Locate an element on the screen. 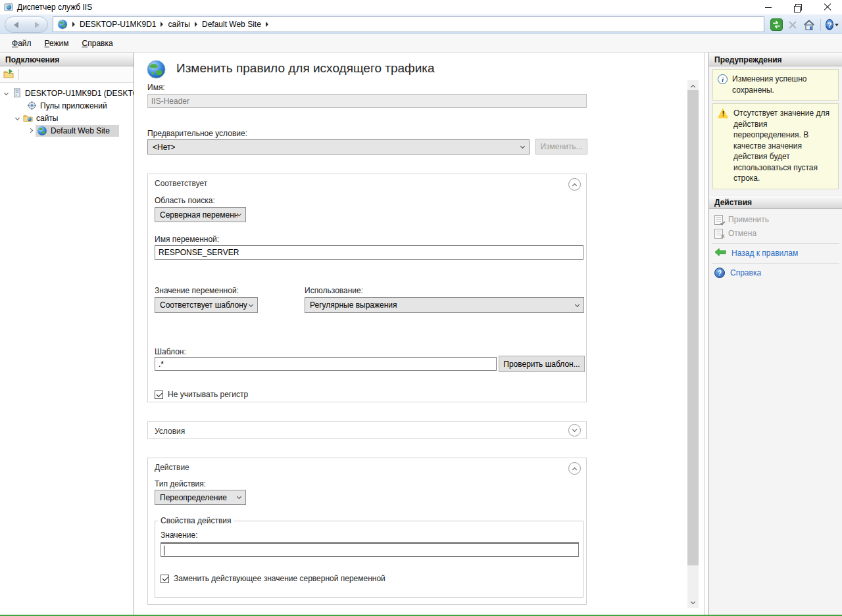 The image size is (842, 616). action-type-label: Тип действия: is located at coordinates (180, 484).